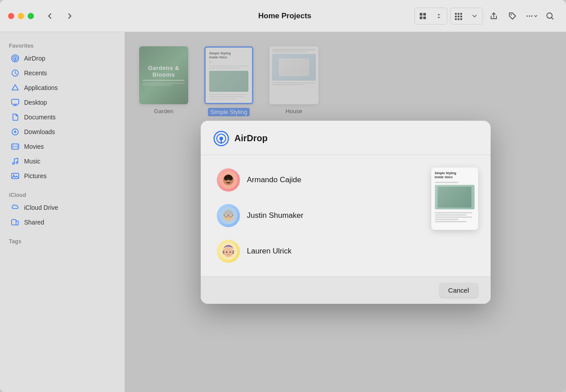 This screenshot has width=566, height=392. What do you see at coordinates (459, 16) in the screenshot?
I see `group-icon` at bounding box center [459, 16].